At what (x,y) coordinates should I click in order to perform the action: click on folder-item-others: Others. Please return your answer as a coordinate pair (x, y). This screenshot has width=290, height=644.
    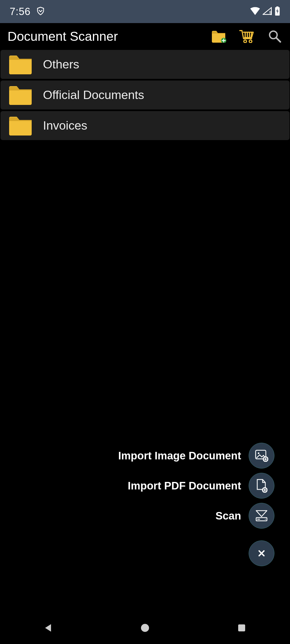
    Looking at the image, I should click on (145, 64).